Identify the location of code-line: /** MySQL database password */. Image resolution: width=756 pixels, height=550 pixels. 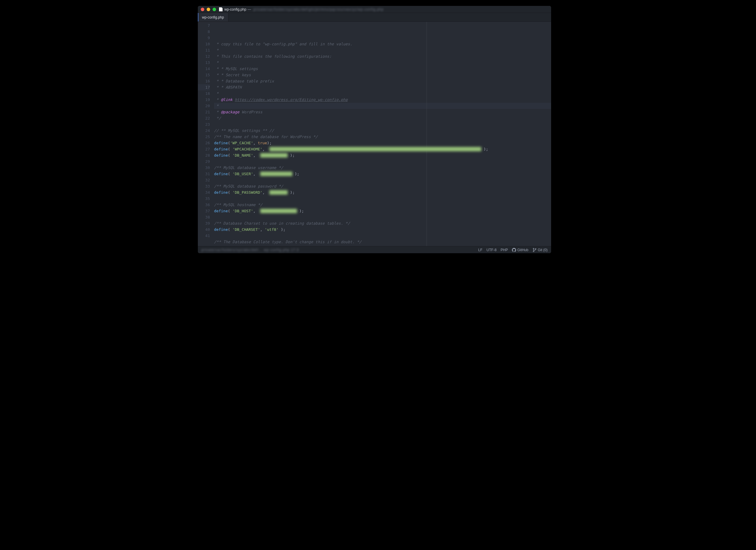
(383, 186).